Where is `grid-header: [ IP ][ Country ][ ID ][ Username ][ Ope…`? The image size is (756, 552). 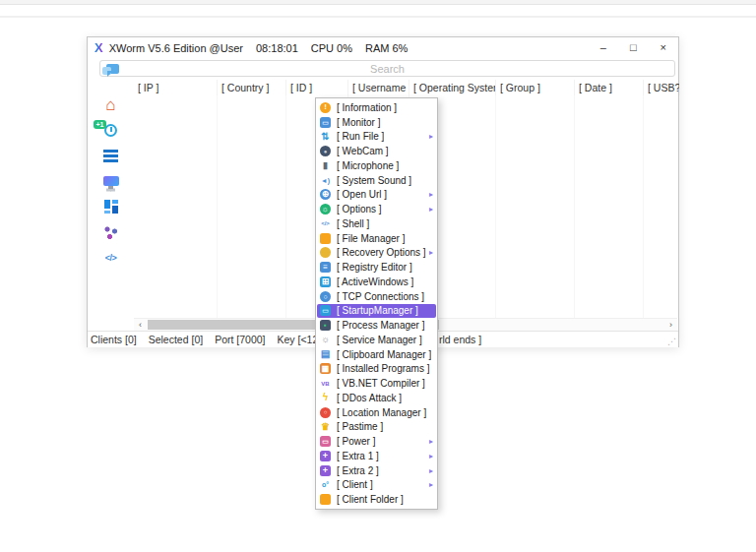 grid-header: [ IP ][ Country ][ ID ][ Username ][ Ope… is located at coordinates (406, 88).